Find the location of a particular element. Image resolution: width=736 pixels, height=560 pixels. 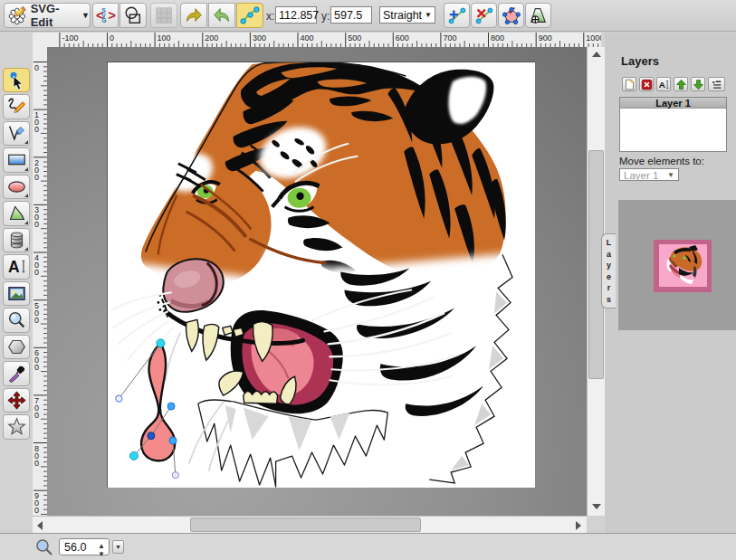

svg-text: 900 is located at coordinates (545, 38).